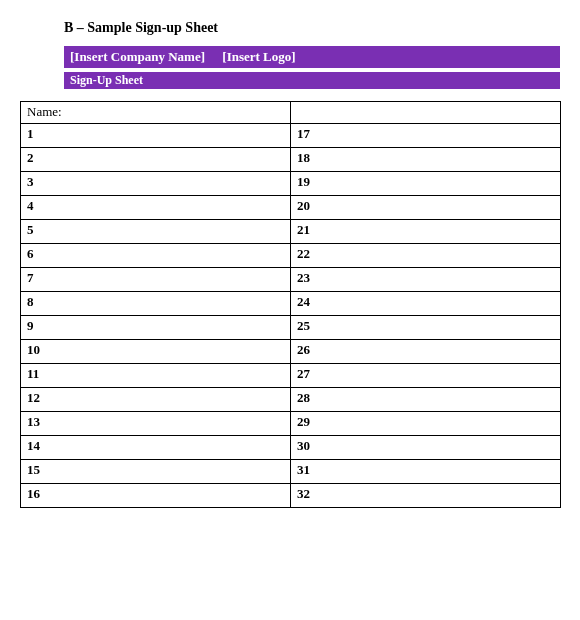  I want to click on table-header-row: Name:, so click(291, 113).